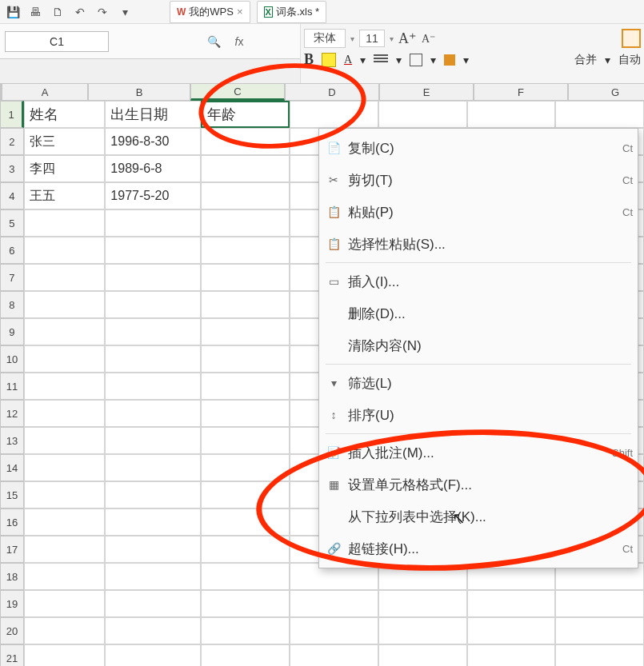 The image size is (644, 666). What do you see at coordinates (512, 631) in the screenshot?
I see `cell-F20` at bounding box center [512, 631].